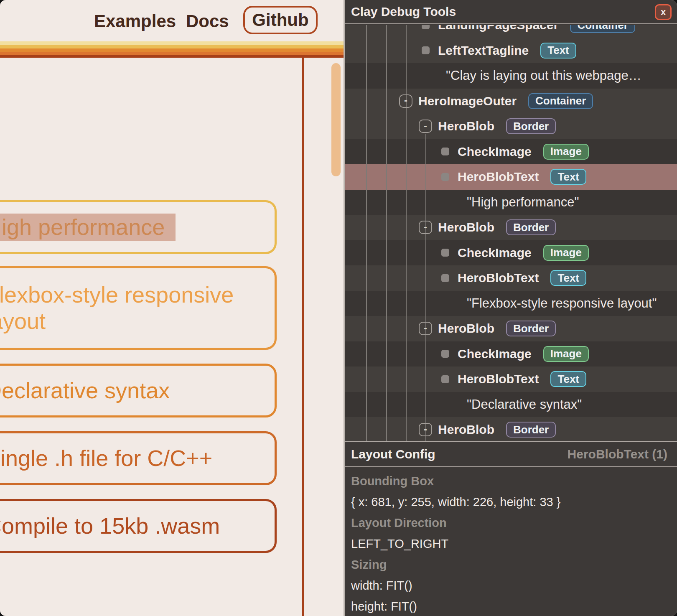  Describe the element at coordinates (511, 76) in the screenshot. I see `tree-text-content-row: "Clay is laying out this webpage right n…` at that location.